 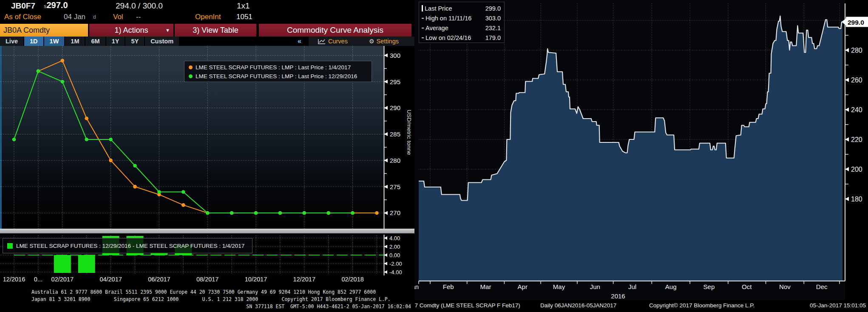 What do you see at coordinates (423, 38) in the screenshot?
I see `low-marker-icon` at bounding box center [423, 38].